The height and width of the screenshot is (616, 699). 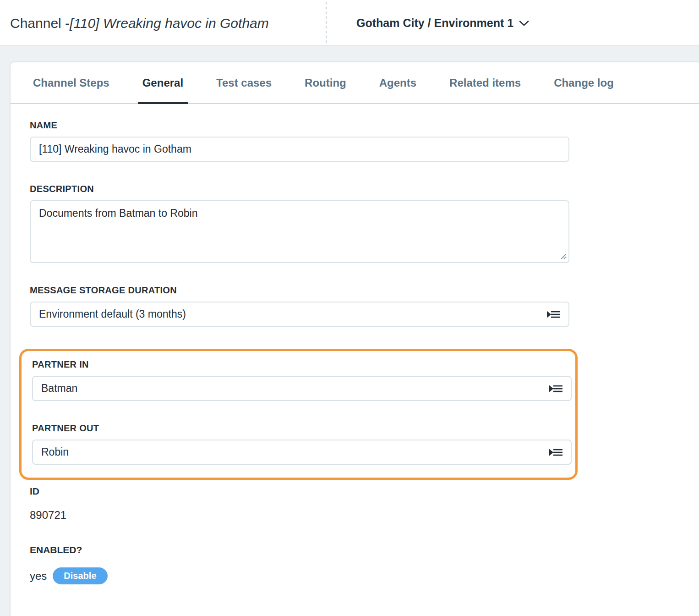 I want to click on partner-out-field-group: PARTNER OUT Robin, so click(x=304, y=444).